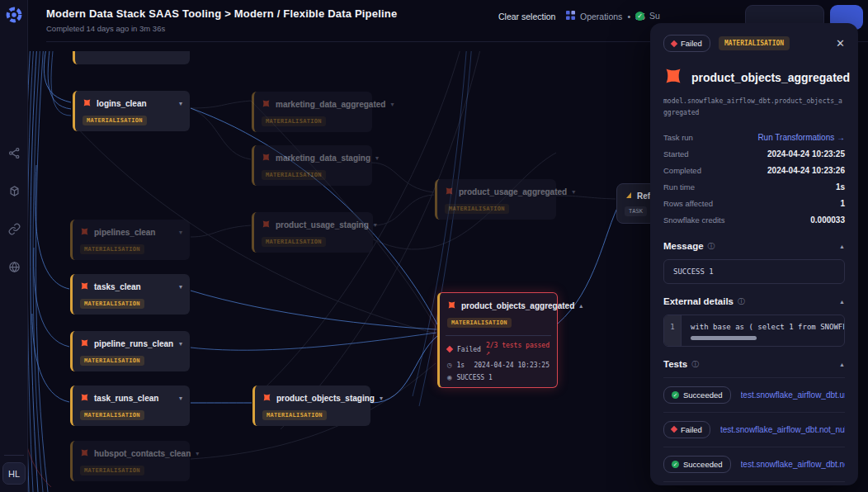 The image size is (868, 492). I want to click on line-number: 1, so click(673, 330).